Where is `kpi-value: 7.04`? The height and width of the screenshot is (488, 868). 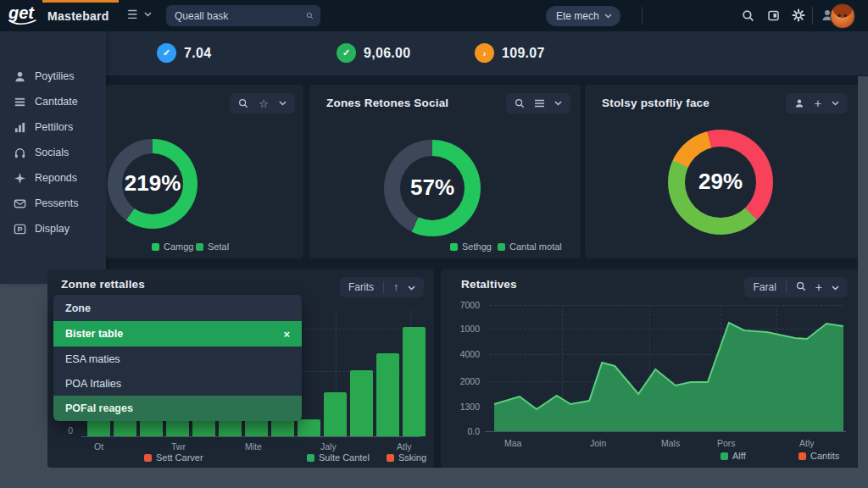 kpi-value: 7.04 is located at coordinates (198, 53).